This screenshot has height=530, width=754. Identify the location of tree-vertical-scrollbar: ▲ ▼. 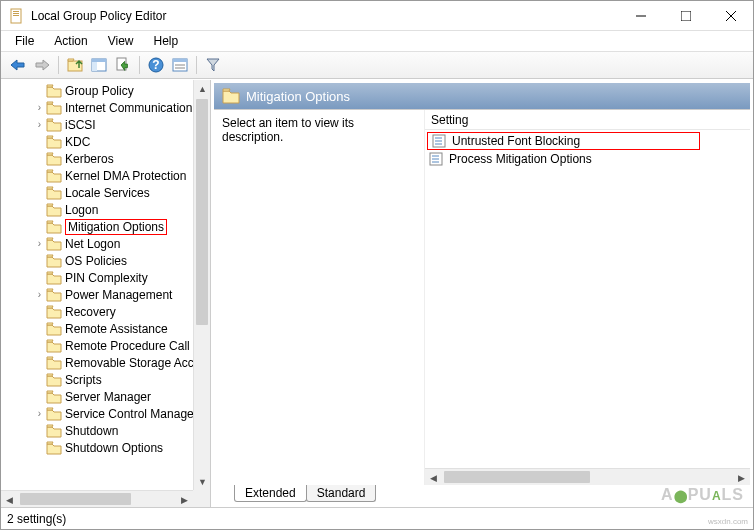
(202, 285).